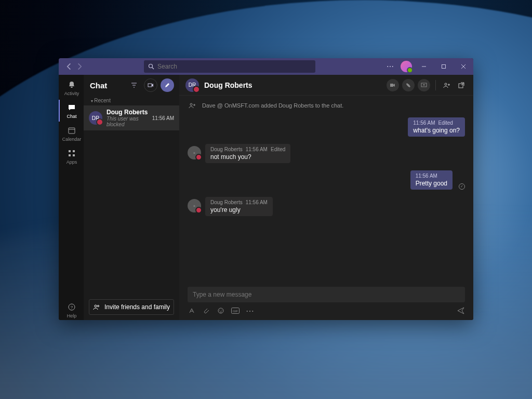 This screenshot has width=532, height=399. I want to click on filter-button, so click(134, 85).